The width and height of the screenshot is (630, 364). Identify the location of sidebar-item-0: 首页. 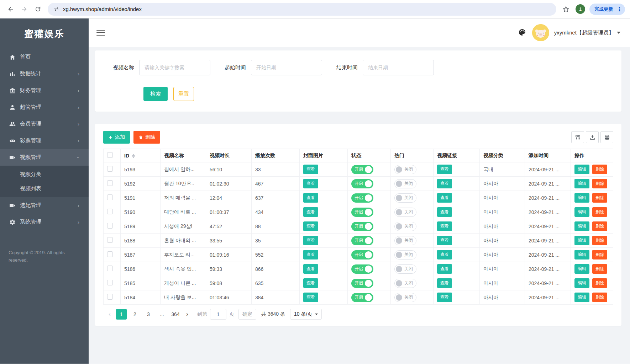
(44, 57).